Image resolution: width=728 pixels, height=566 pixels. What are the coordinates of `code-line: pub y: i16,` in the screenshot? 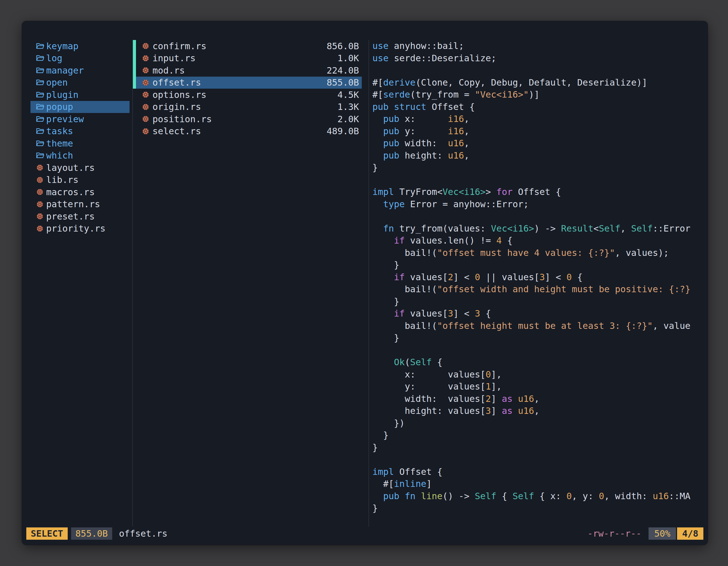 It's located at (540, 131).